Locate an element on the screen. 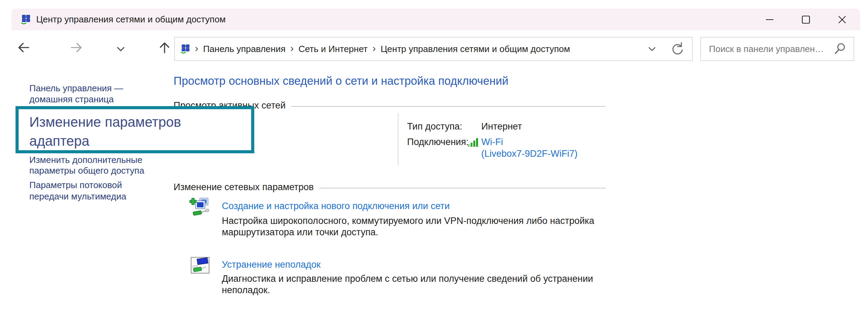 The height and width of the screenshot is (329, 868). up-button is located at coordinates (165, 48).